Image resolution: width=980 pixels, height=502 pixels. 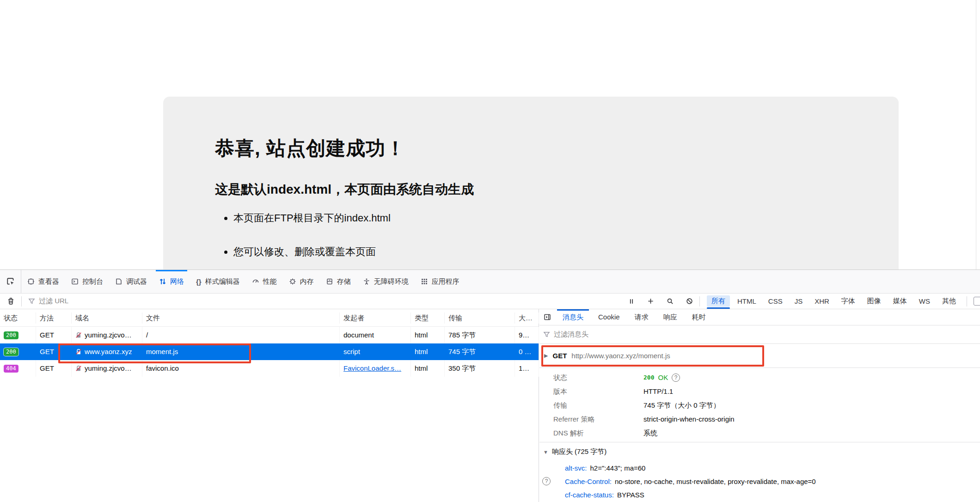 I want to click on bullet-item: 您可以修改、删除或覆盖本页面, so click(x=312, y=252).